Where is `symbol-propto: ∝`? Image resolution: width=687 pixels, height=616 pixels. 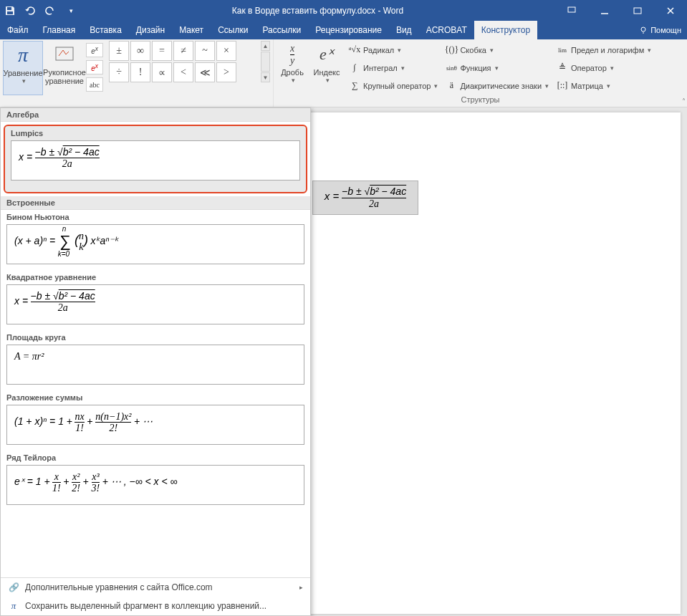
symbol-propto: ∝ is located at coordinates (162, 72).